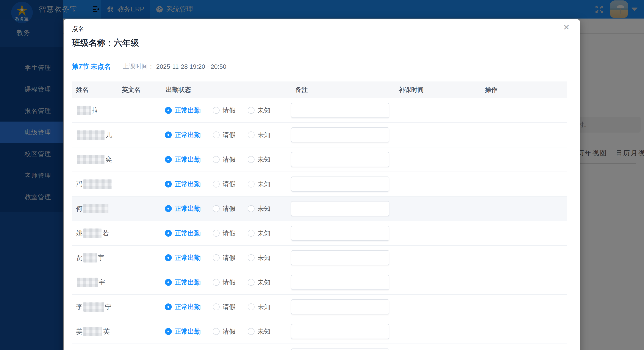  I want to click on student-name-cell: 李 宁, so click(94, 307).